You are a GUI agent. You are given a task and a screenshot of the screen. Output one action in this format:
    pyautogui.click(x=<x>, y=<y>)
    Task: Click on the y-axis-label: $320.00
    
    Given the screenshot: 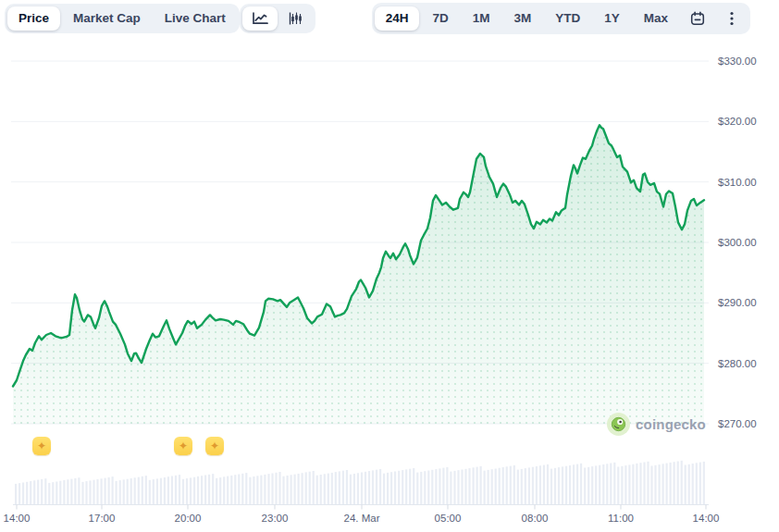 What is the action you would take?
    pyautogui.click(x=737, y=121)
    